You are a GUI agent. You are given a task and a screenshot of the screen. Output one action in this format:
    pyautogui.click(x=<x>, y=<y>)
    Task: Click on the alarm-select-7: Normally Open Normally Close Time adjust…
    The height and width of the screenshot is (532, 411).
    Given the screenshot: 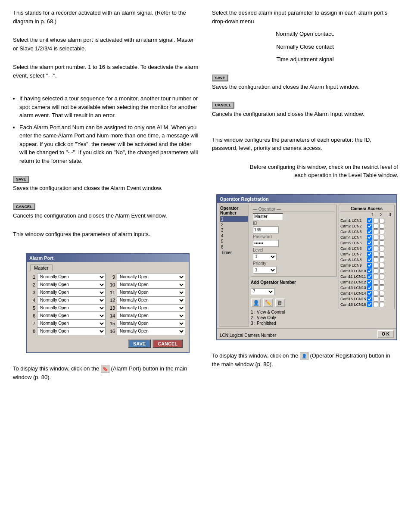 What is the action you would take?
    pyautogui.click(x=72, y=324)
    